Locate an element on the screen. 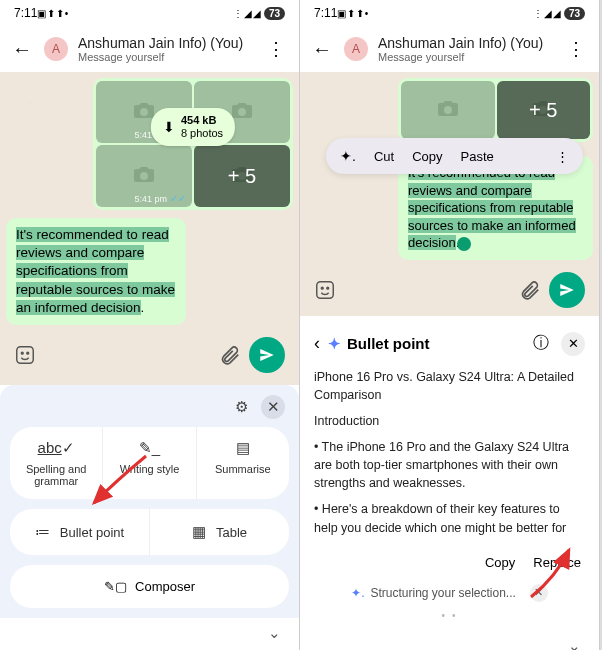  abc-icon: abc✓ is located at coordinates (56, 448).